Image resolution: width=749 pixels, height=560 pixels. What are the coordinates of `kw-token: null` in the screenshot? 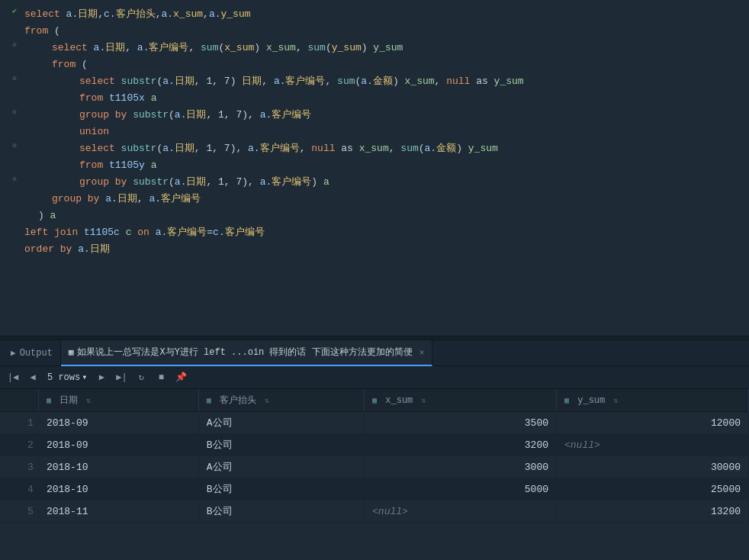 It's located at (323, 148).